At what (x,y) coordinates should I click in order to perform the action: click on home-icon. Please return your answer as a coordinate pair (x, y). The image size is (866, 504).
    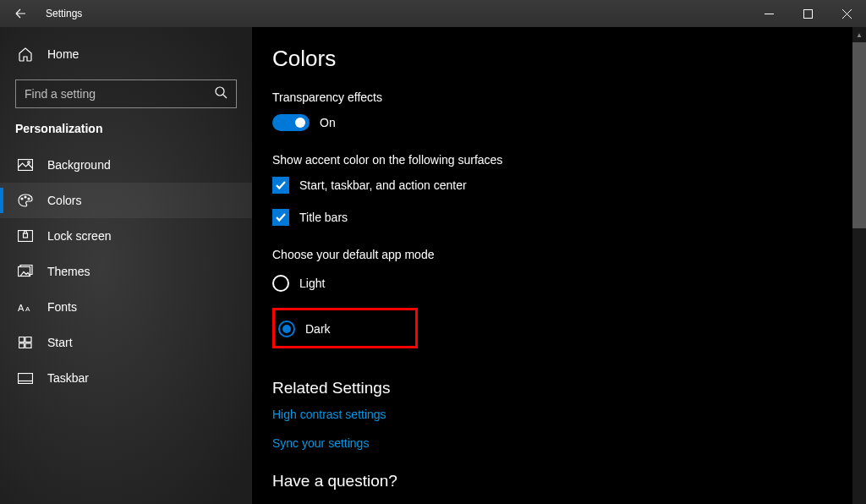
    Looking at the image, I should click on (25, 54).